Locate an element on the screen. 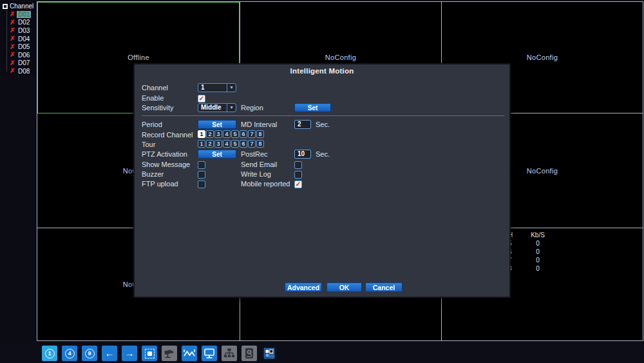  mobile-reported-checkbox: ✓ is located at coordinates (298, 184).